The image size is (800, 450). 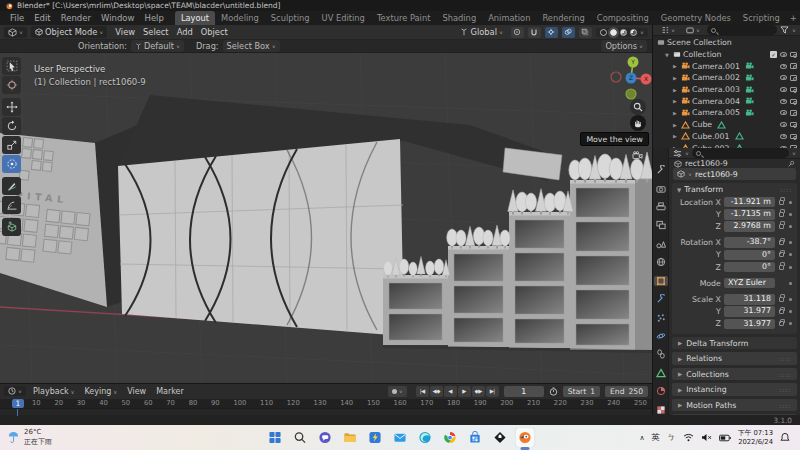 I want to click on timeline-menu-item: Marker, so click(x=170, y=392).